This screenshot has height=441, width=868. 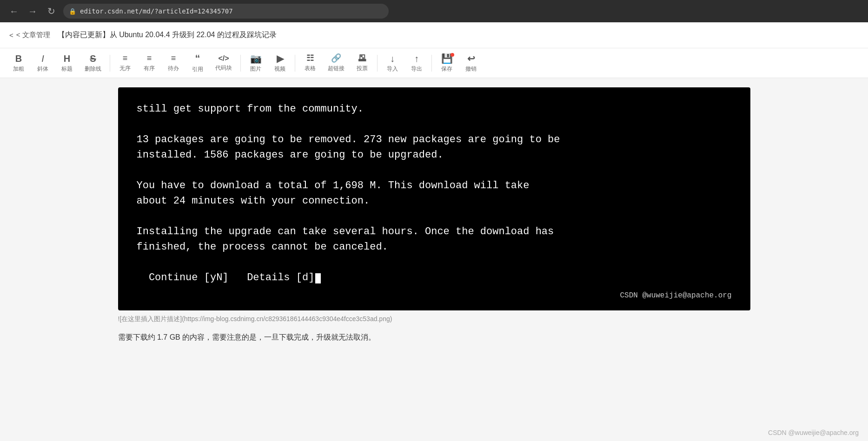 What do you see at coordinates (310, 63) in the screenshot?
I see `table-button: ☷ 表格` at bounding box center [310, 63].